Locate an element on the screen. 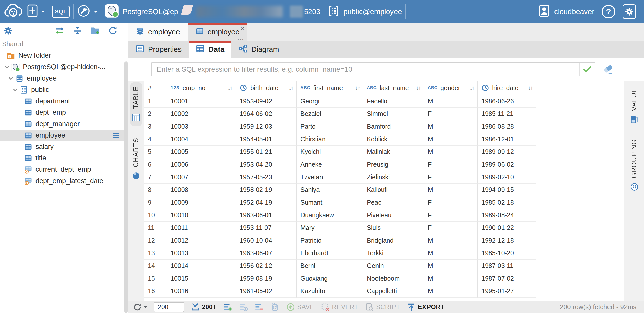 This screenshot has width=644, height=313. table-cell: 1953-11-07 is located at coordinates (266, 228).